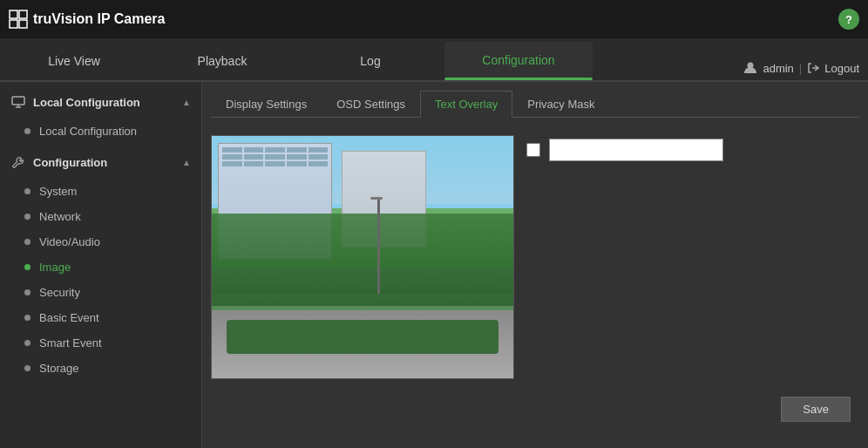 The width and height of the screenshot is (868, 448). What do you see at coordinates (101, 131) in the screenshot?
I see `local-config-items: Local Configuration` at bounding box center [101, 131].